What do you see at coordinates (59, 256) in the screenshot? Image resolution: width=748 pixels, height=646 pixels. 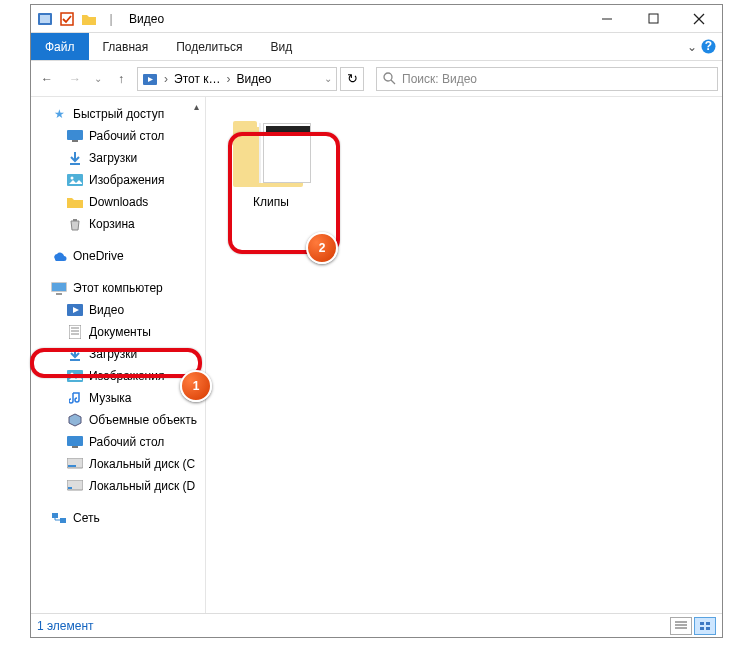 I see `cloud-icon` at bounding box center [59, 256].